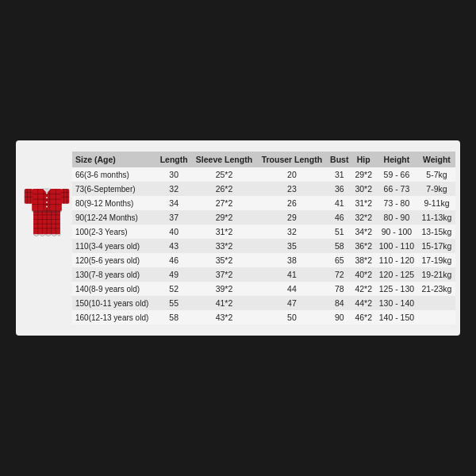 This screenshot has width=476, height=476. Describe the element at coordinates (174, 246) in the screenshot. I see `table-cell: 43` at that location.